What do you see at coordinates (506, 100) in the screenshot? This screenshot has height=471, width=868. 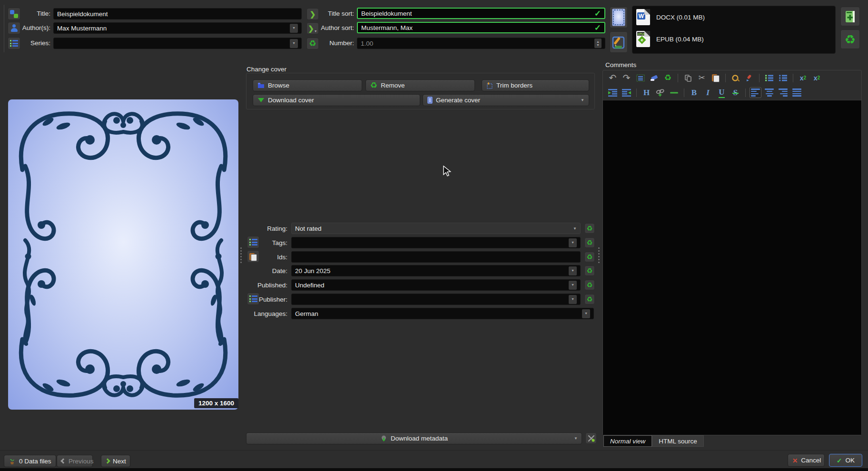 I see `generate-cover-button: Generate cover ▼` at bounding box center [506, 100].